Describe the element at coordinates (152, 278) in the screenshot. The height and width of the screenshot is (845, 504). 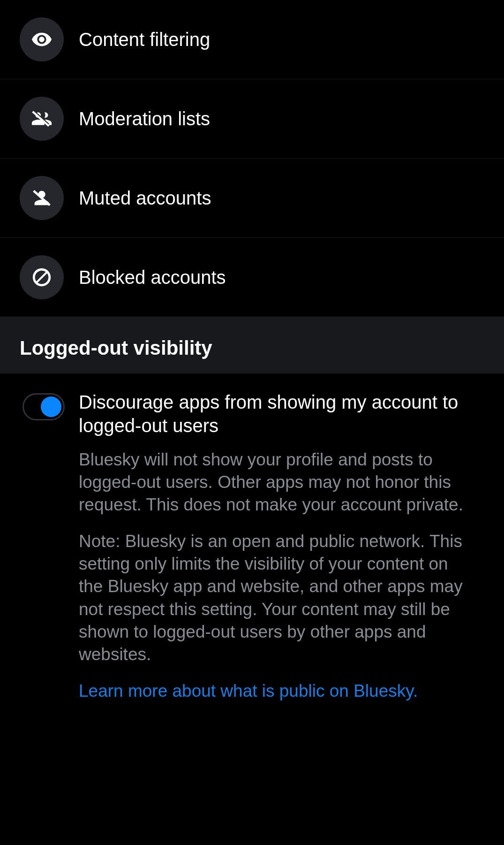
I see `menu-label: Blocked accounts` at that location.